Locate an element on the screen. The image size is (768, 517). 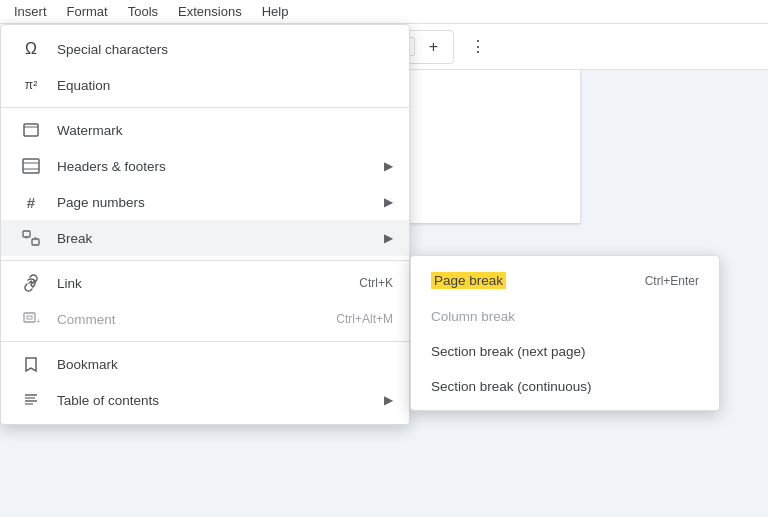
submenu-item-section-break-cont: Section break (continuous) is located at coordinates (565, 386).